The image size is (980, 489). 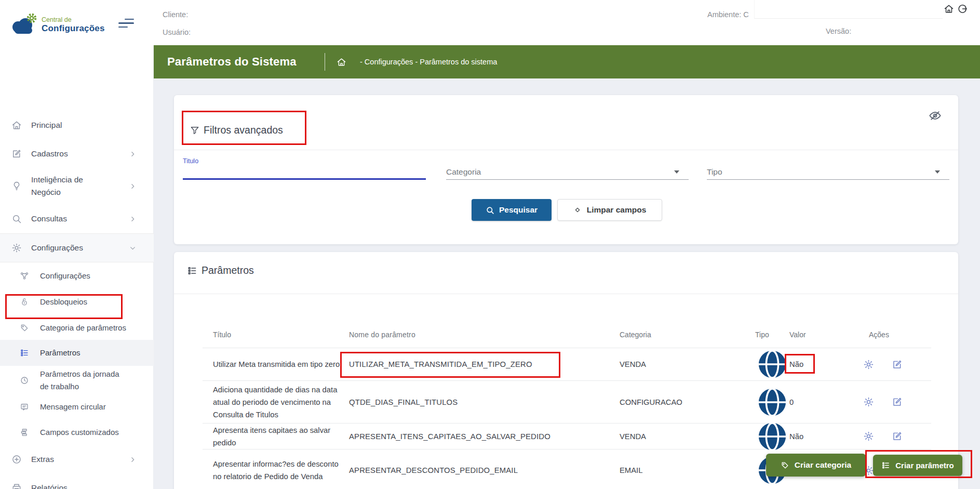 I want to click on filters-title: Filtros avançados, so click(x=243, y=130).